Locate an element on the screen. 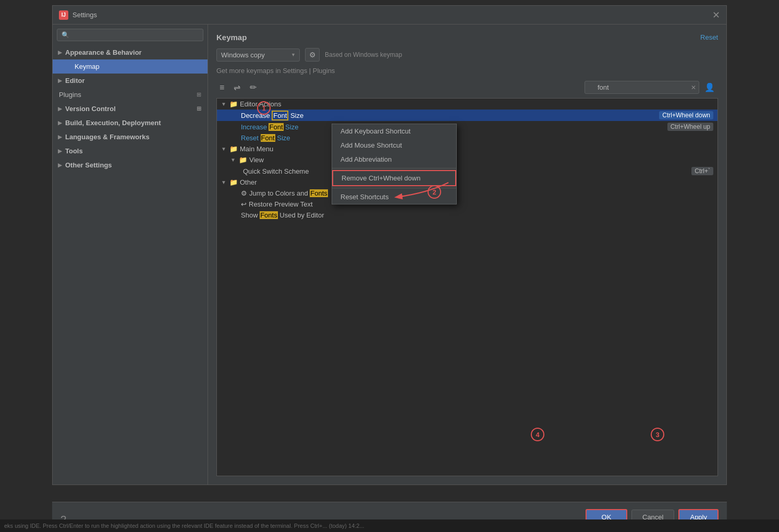 The image size is (779, 532). annotation-circle-1: 1 is located at coordinates (264, 108).